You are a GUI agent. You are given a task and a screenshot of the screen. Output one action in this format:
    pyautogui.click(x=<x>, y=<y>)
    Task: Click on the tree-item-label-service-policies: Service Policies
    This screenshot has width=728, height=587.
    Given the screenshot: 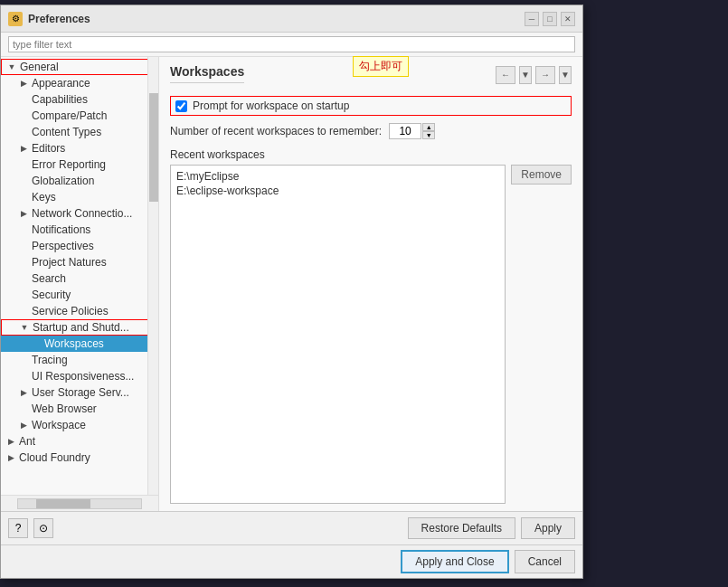 What is the action you would take?
    pyautogui.click(x=71, y=311)
    